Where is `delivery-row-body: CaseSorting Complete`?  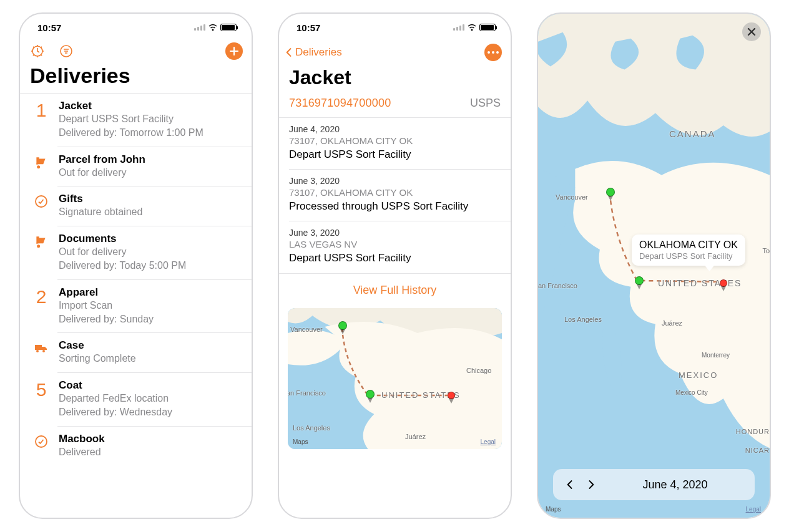 delivery-row-body: CaseSorting Complete is located at coordinates (150, 352).